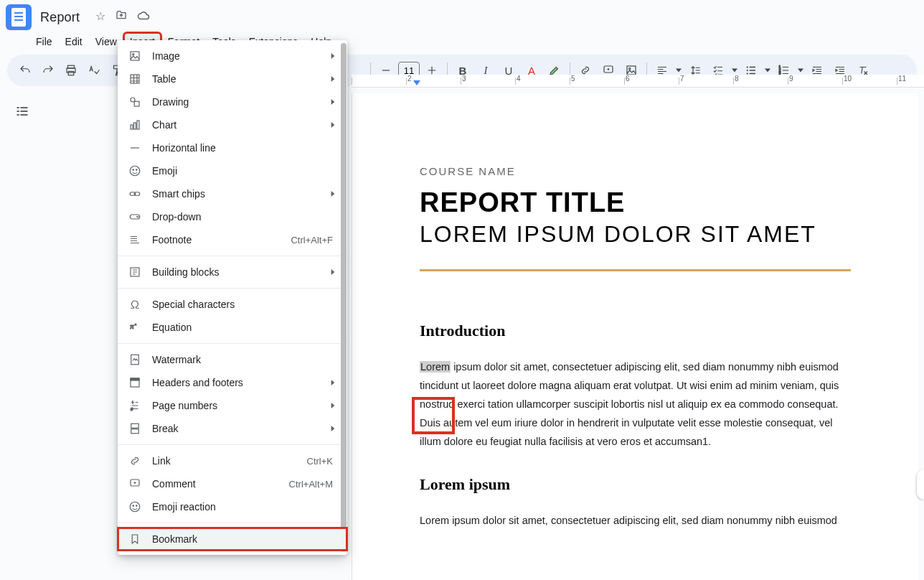 The width and height of the screenshot is (924, 580). Describe the element at coordinates (135, 539) in the screenshot. I see `bookmark-icon` at that location.